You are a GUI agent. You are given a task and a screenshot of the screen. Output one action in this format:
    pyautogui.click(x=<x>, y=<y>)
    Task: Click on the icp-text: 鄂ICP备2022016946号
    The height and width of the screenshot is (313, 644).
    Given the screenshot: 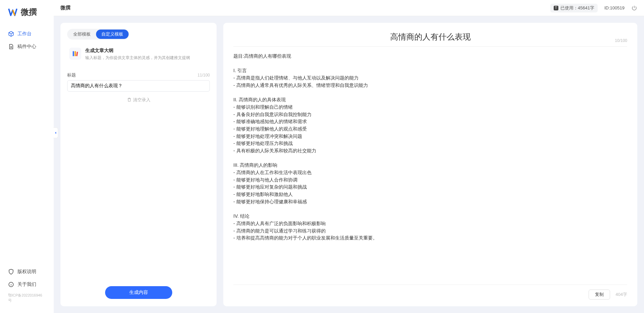 What is the action you would take?
    pyautogui.click(x=27, y=297)
    